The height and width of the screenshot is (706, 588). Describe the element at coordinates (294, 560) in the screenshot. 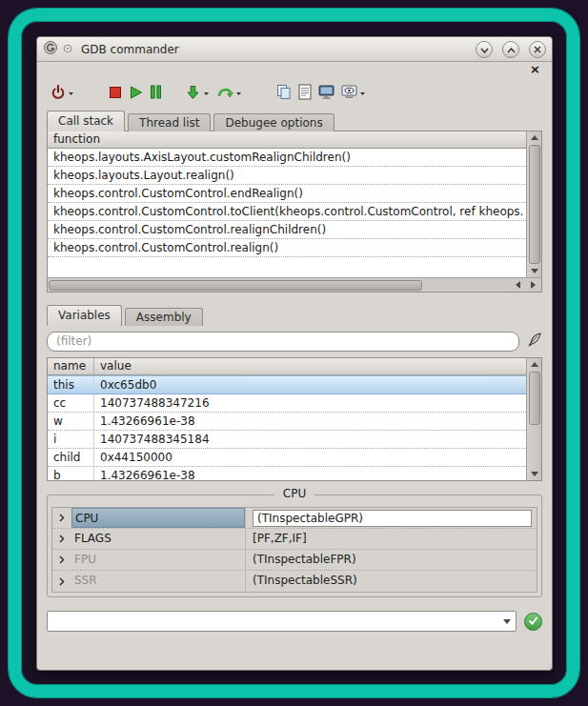

I see `cpu-register-row: FPU (TInspectableFPR)` at that location.